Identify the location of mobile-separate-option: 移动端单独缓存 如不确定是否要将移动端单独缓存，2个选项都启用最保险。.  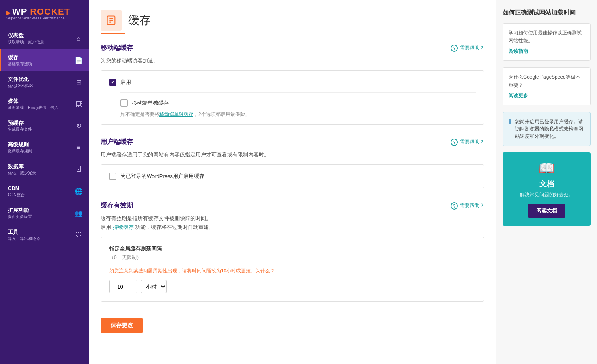
(298, 105).